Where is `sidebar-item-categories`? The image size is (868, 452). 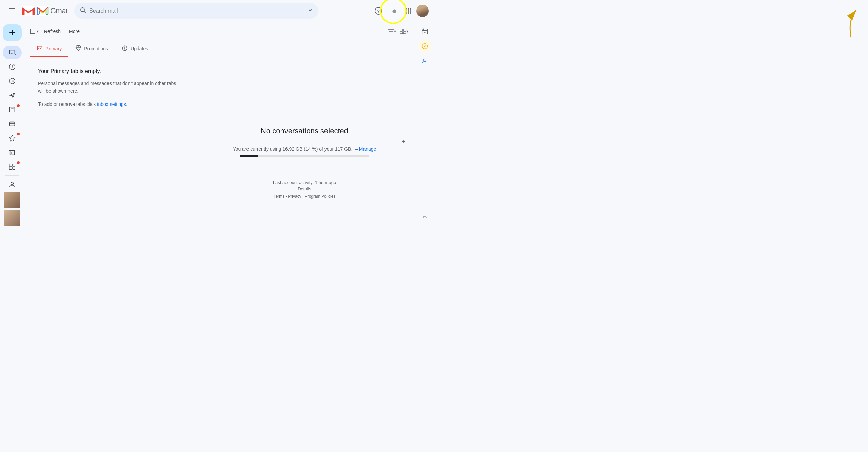 sidebar-item-categories is located at coordinates (12, 167).